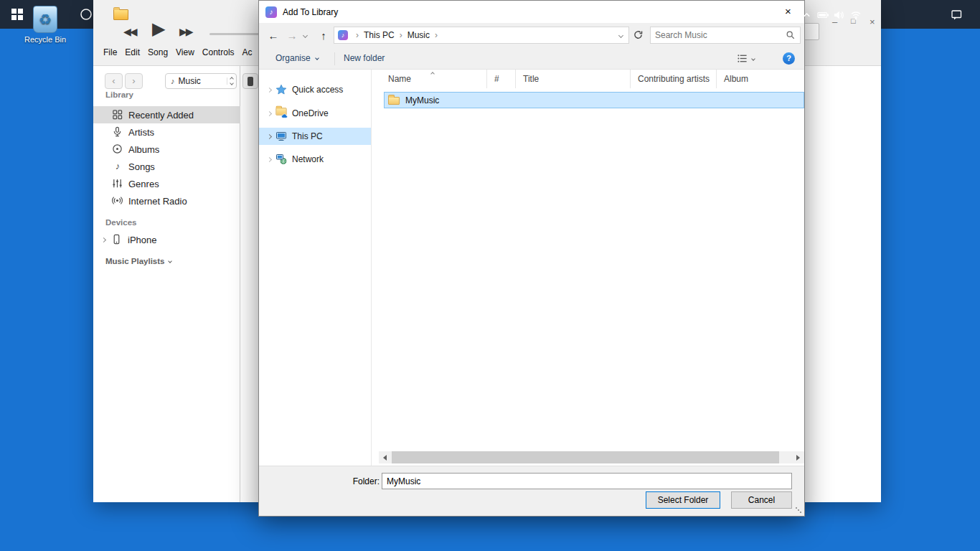 The image size is (980, 551). Describe the element at coordinates (798, 458) in the screenshot. I see `scroll-right-arrow` at that location.